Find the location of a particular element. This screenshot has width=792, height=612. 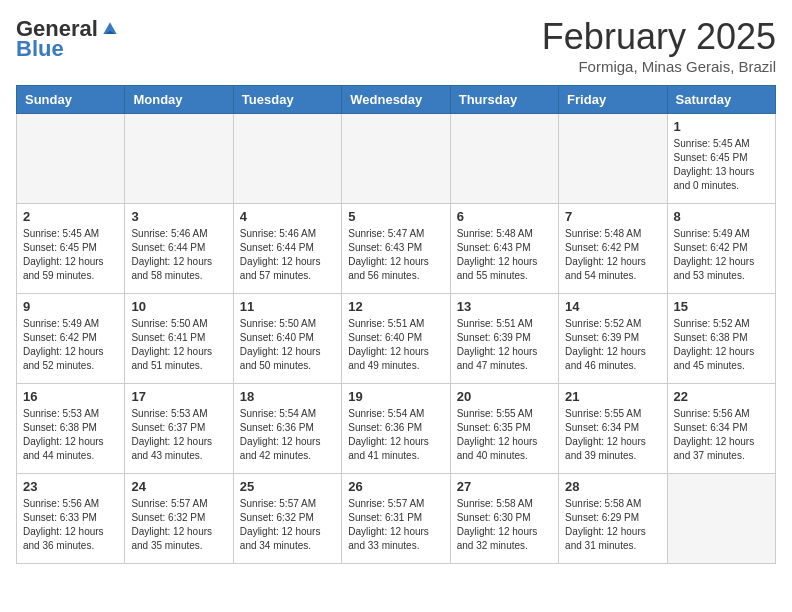

calendar-cell: 21Sunrise: 5:55 AM Sunset: 6:34 PM Dayli… is located at coordinates (613, 429).